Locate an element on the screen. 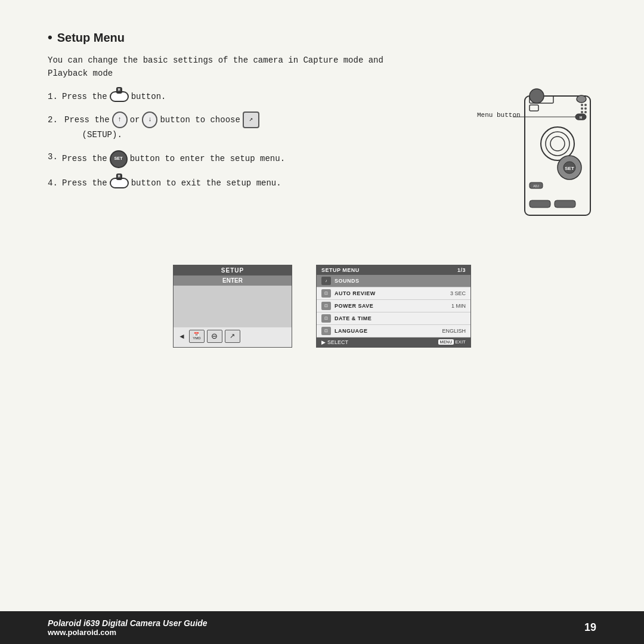 Image resolution: width=644 pixels, height=644 pixels. footer-icon-circle: ⊖ is located at coordinates (215, 336).